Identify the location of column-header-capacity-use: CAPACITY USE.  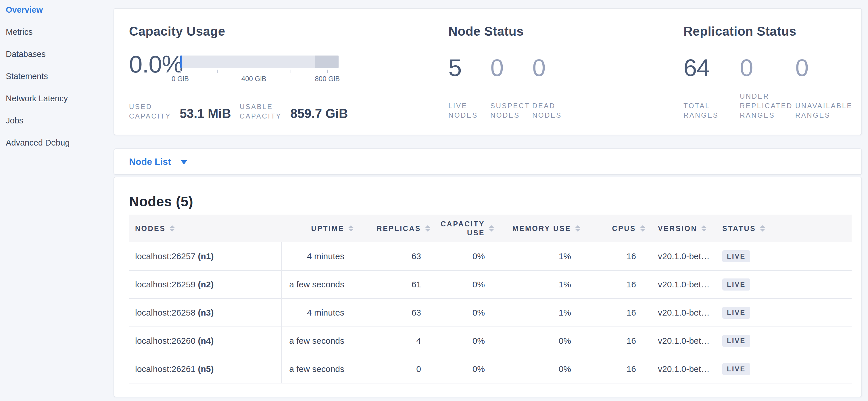
(462, 228).